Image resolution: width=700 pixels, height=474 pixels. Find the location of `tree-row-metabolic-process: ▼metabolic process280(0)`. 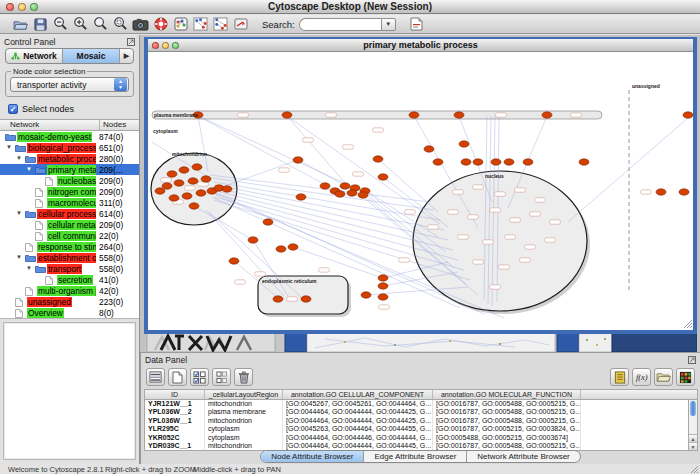

tree-row-metabolic-process: ▼metabolic process280(0) is located at coordinates (70, 158).